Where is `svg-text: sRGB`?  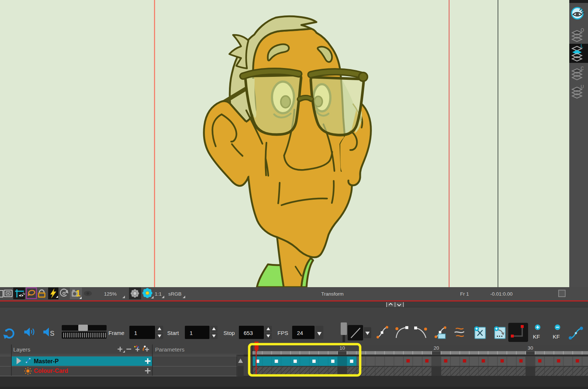
svg-text: sRGB is located at coordinates (175, 294).